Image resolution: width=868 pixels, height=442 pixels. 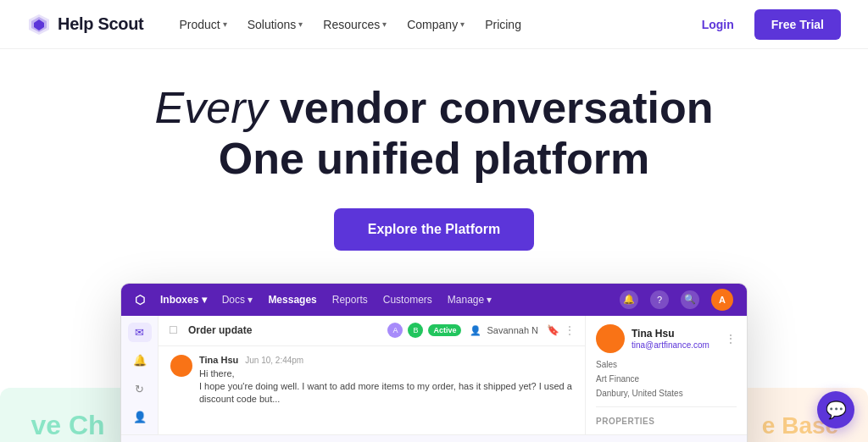 I want to click on search-icon: 🔍, so click(x=690, y=300).